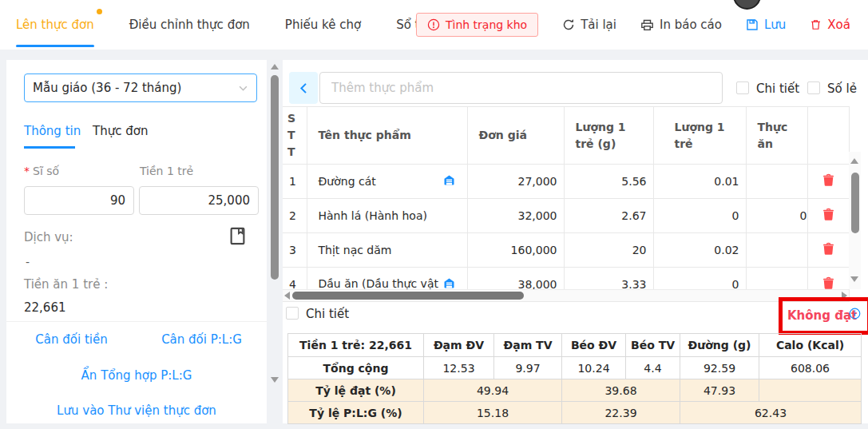 The height and width of the screenshot is (429, 868). I want to click on vertical-scrollbar-thumb, so click(275, 177).